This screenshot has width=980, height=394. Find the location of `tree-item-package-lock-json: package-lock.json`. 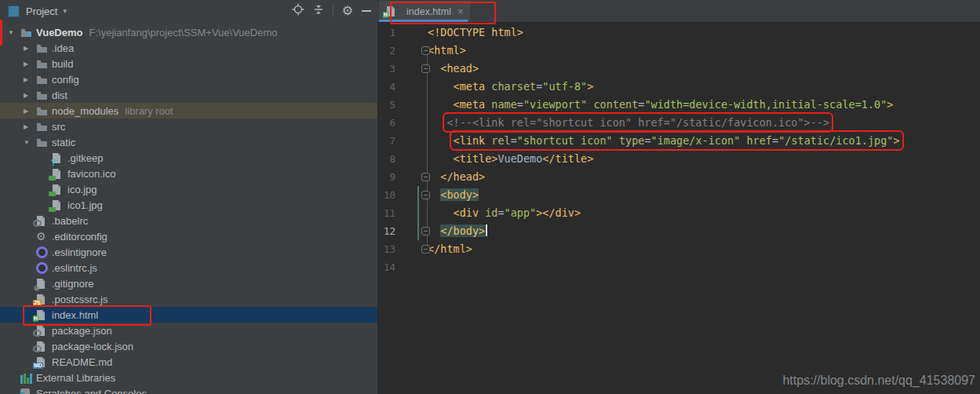

tree-item-package-lock-json: package-lock.json is located at coordinates (188, 346).